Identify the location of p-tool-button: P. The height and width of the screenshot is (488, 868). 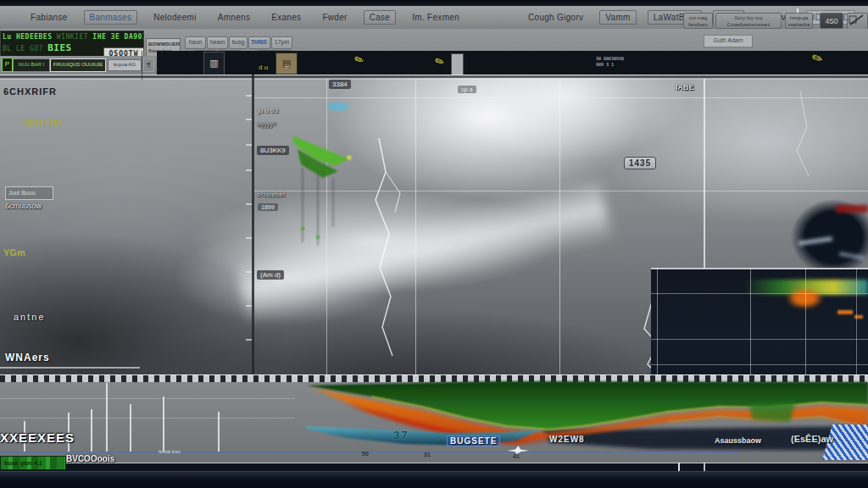
(7, 64).